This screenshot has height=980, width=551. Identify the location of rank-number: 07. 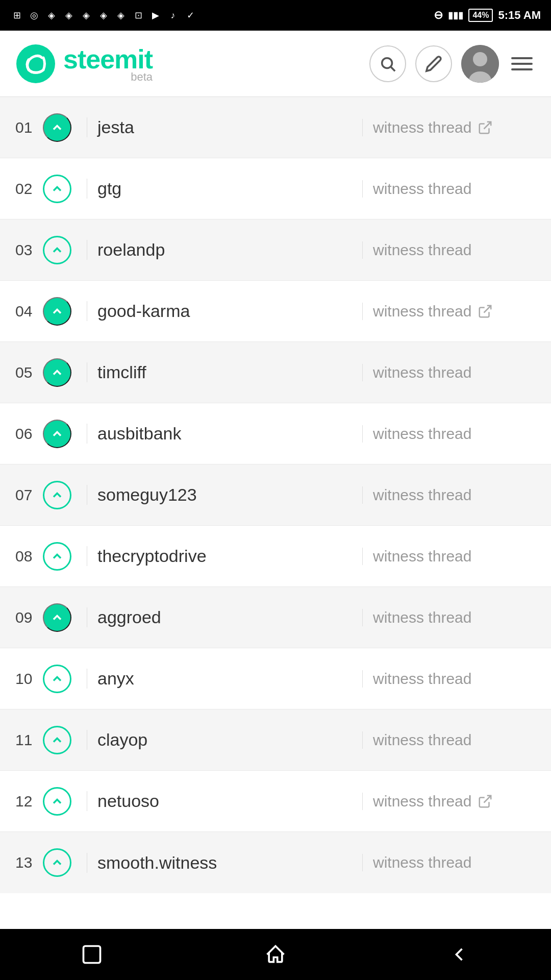
(26, 495).